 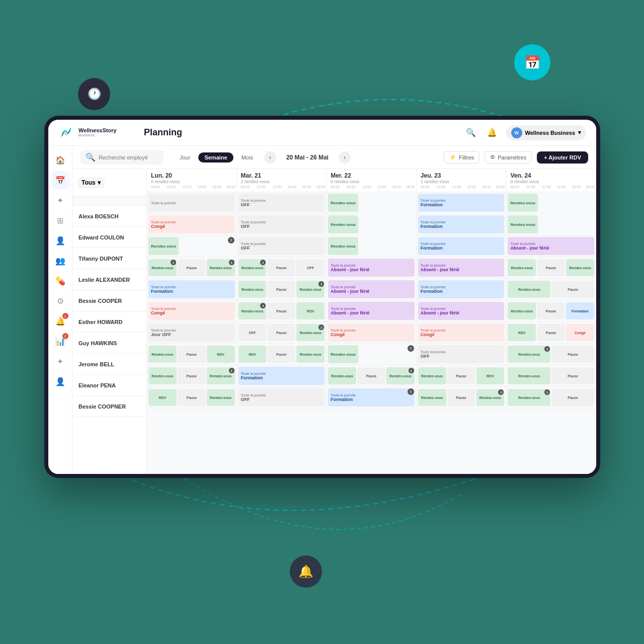 I want to click on cell-8-3: Rendez-vousPauseRDV, so click(x=462, y=376).